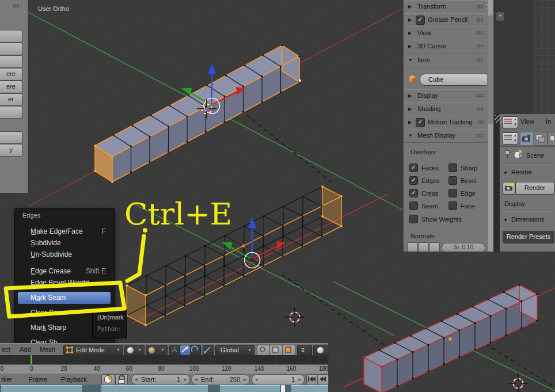 The width and height of the screenshot is (555, 392). What do you see at coordinates (264, 350) in the screenshot?
I see `snap-toggle-button` at bounding box center [264, 350].